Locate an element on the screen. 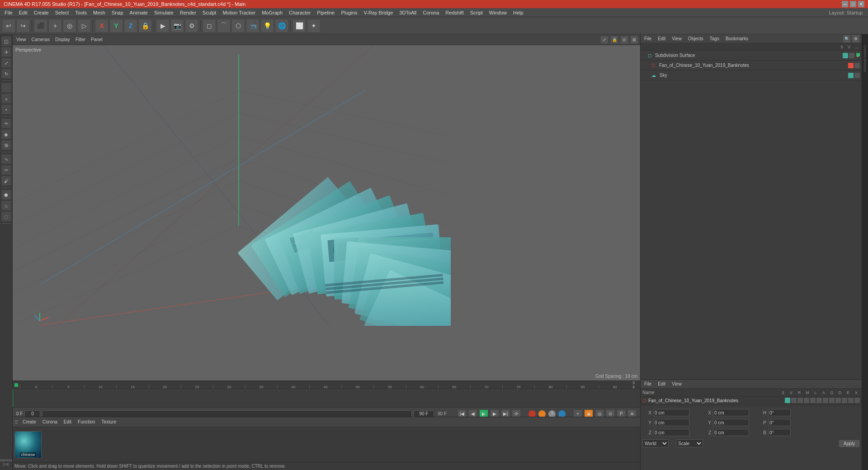  brush-tool-button: 🖌 is located at coordinates (6, 181).